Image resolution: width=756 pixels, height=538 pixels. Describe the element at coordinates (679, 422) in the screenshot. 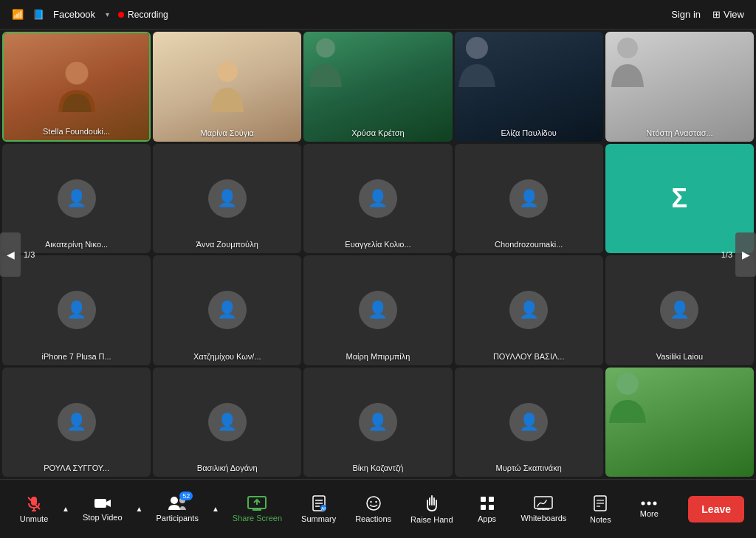

I see `participant-cell` at that location.